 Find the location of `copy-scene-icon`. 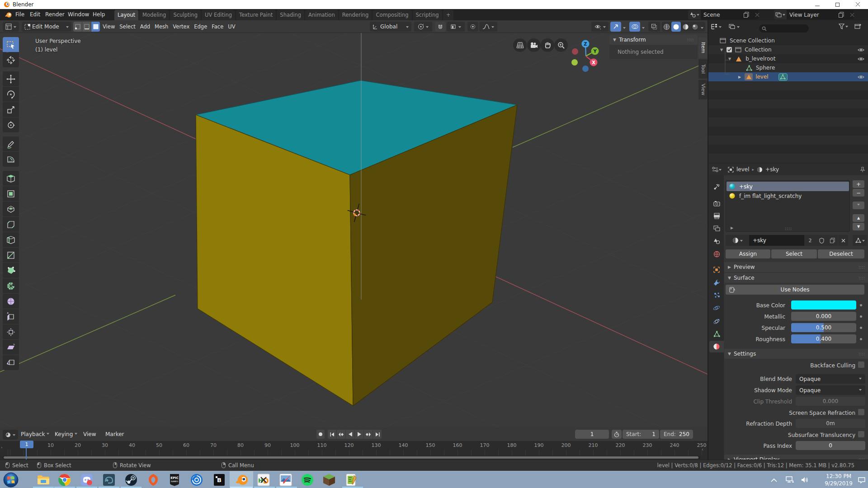

copy-scene-icon is located at coordinates (746, 15).